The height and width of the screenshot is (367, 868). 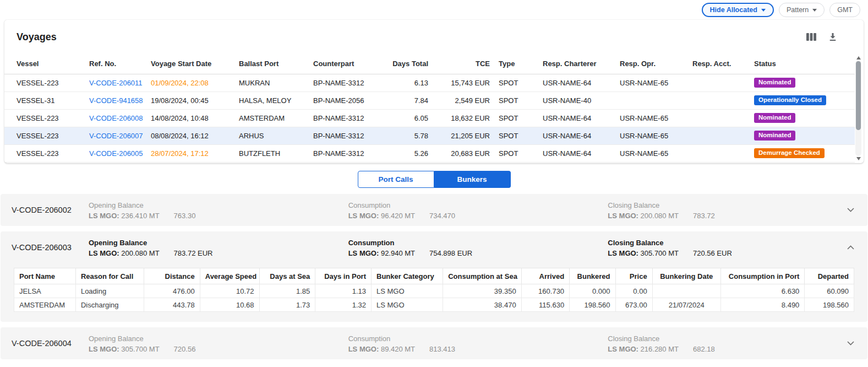 What do you see at coordinates (859, 108) in the screenshot?
I see `table-scrollbar` at bounding box center [859, 108].